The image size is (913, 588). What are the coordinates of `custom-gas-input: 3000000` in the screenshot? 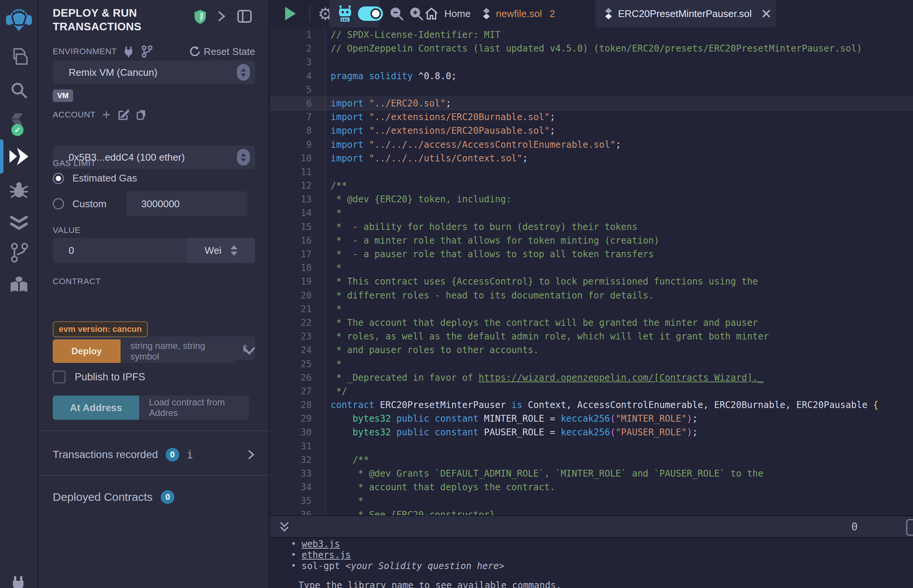 It's located at (187, 204).